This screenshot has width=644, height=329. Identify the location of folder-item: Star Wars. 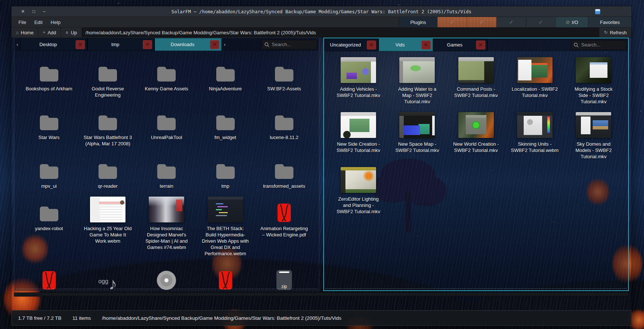
(49, 125).